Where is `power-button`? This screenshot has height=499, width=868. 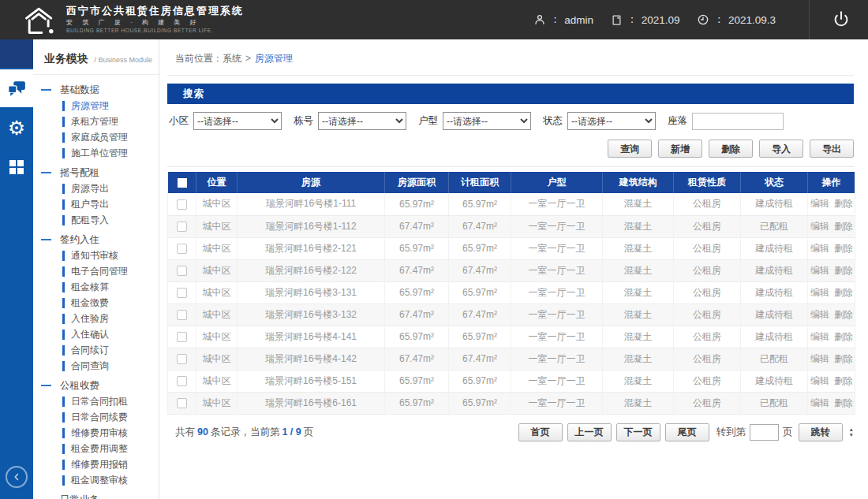 power-button is located at coordinates (841, 20).